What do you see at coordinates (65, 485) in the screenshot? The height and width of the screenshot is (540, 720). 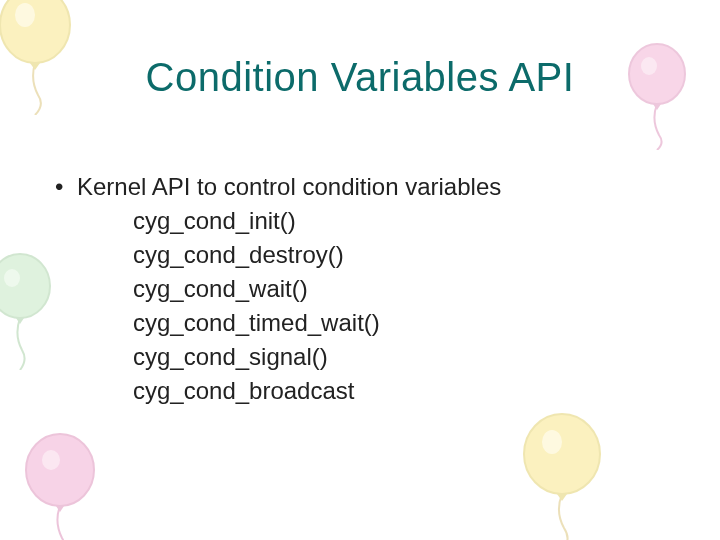 I see `decoration-balloon-bottom-left` at bounding box center [65, 485].